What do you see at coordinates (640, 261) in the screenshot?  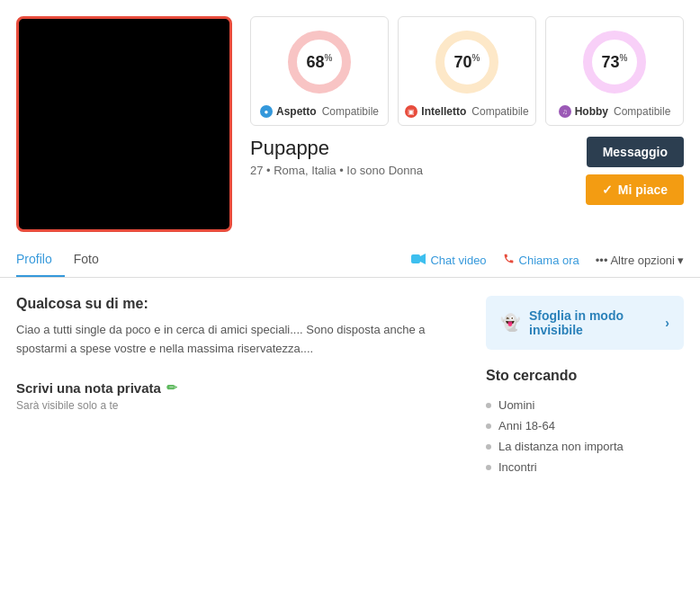 I see `altre-opzioni-action: ••• Altre opzioni ▾` at bounding box center [640, 261].